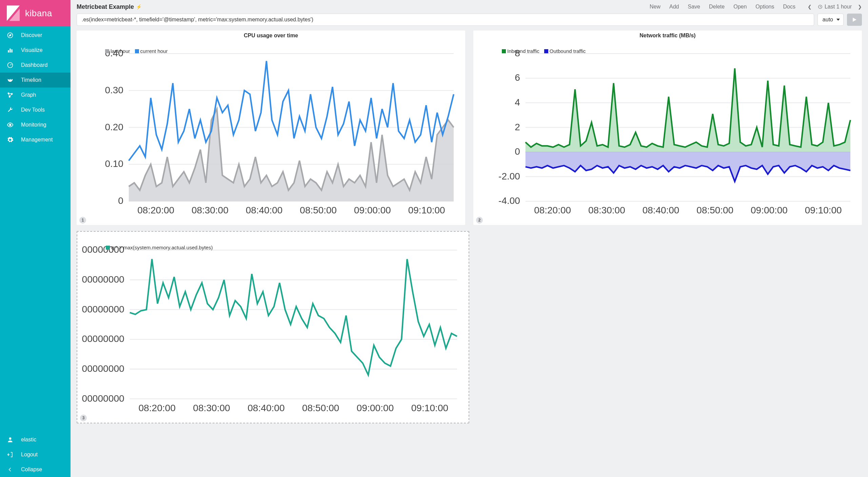  What do you see at coordinates (717, 7) in the screenshot?
I see `toolbar-delete: Delete` at bounding box center [717, 7].